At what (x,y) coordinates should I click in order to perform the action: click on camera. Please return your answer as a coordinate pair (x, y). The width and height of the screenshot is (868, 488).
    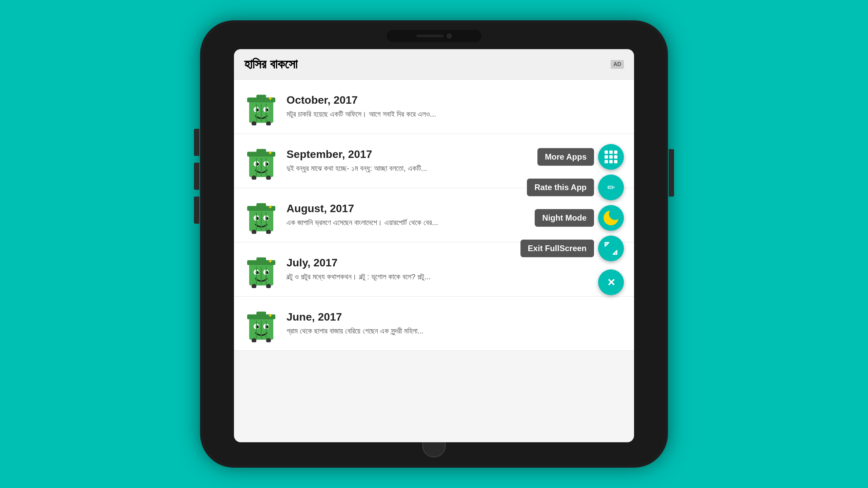
    Looking at the image, I should click on (449, 36).